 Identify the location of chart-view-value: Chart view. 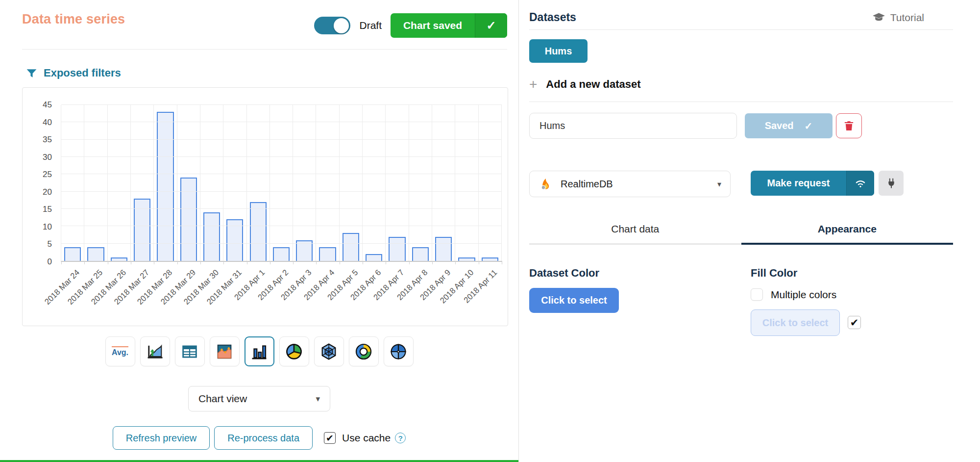
(222, 399).